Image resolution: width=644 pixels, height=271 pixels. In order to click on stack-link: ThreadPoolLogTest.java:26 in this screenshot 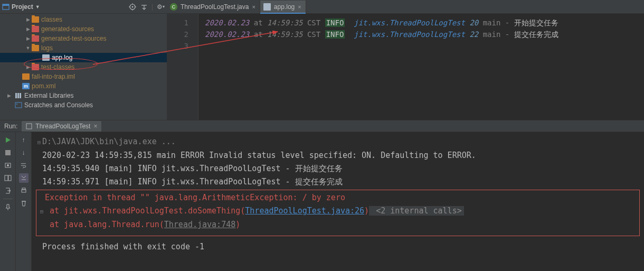, I will do `click(305, 211)`.